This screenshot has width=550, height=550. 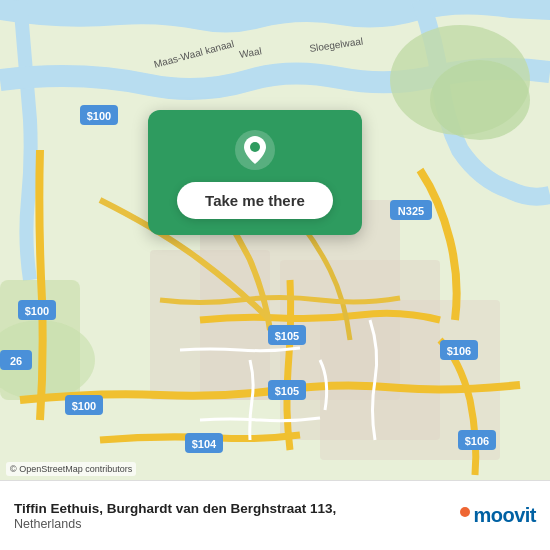 What do you see at coordinates (255, 200) in the screenshot?
I see `take-me-there-button: Take me there` at bounding box center [255, 200].